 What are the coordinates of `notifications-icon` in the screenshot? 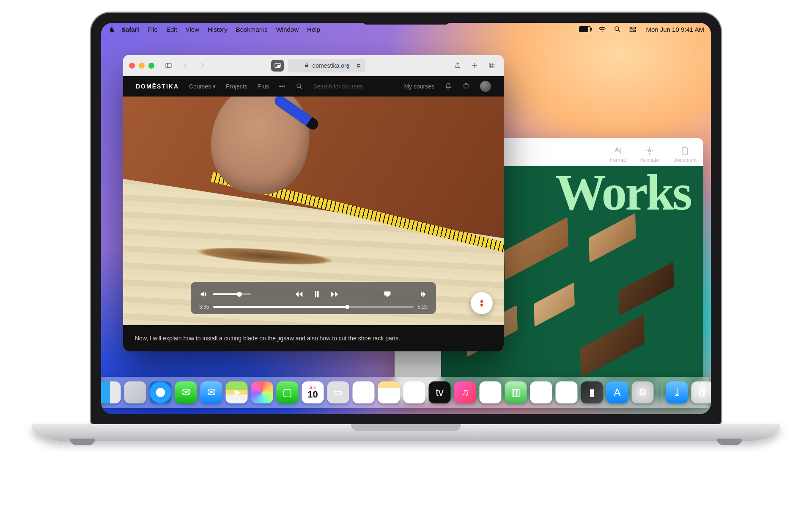 It's located at (448, 86).